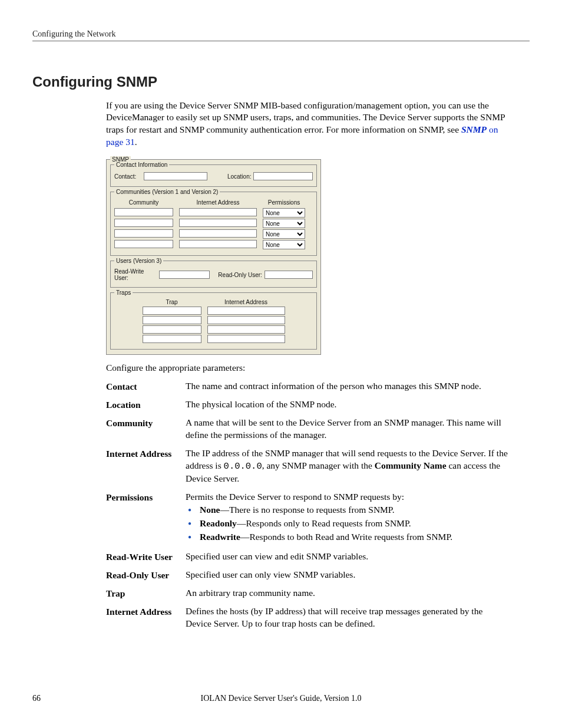 The image size is (562, 728). Describe the element at coordinates (246, 302) in the screenshot. I see `col-trap-inet: Internet Address` at that location.